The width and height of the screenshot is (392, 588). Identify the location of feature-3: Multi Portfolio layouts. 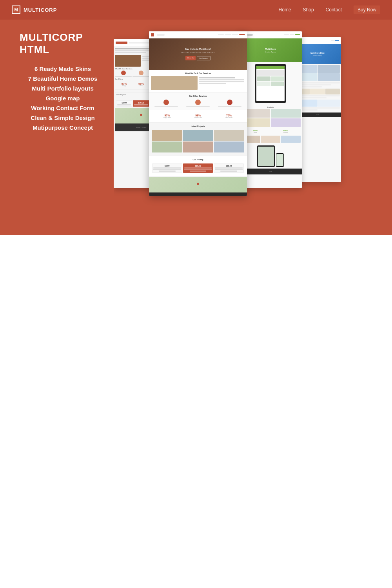
(63, 89).